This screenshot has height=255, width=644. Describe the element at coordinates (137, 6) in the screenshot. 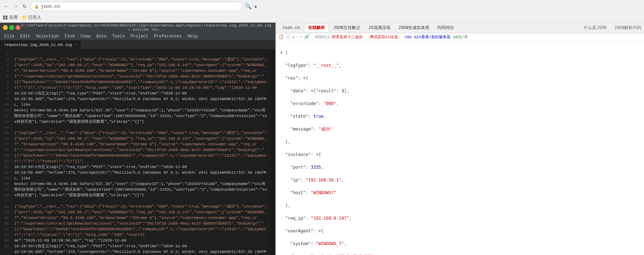

I see `address-bar: 🔒 json.cn` at that location.